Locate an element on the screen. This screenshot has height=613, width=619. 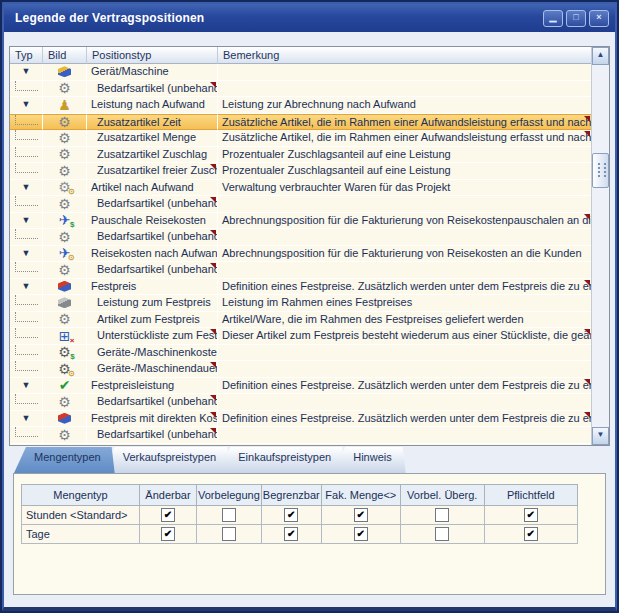
mengentypen-column-header: Änderbar is located at coordinates (168, 496).